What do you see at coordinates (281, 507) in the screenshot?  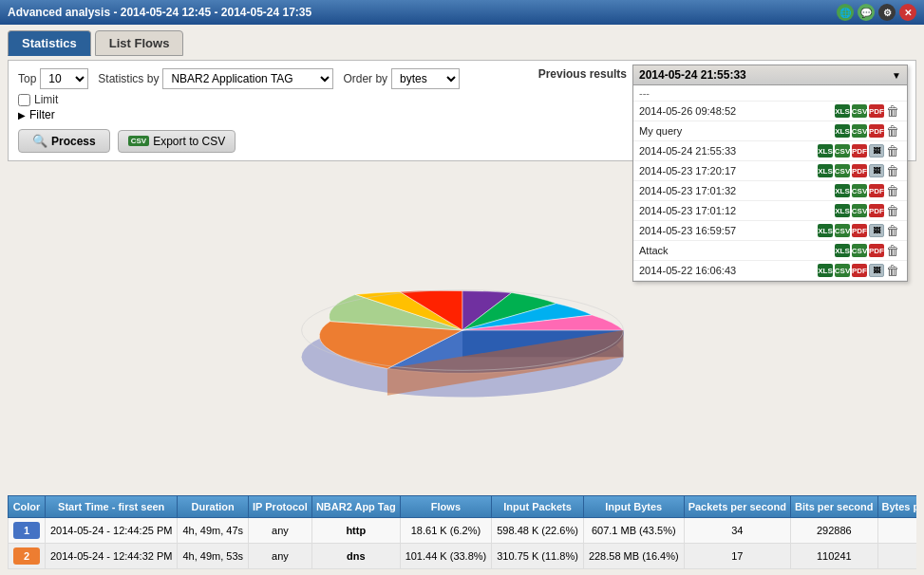 I see `col-ip-protocol: IP Protocol` at bounding box center [281, 507].